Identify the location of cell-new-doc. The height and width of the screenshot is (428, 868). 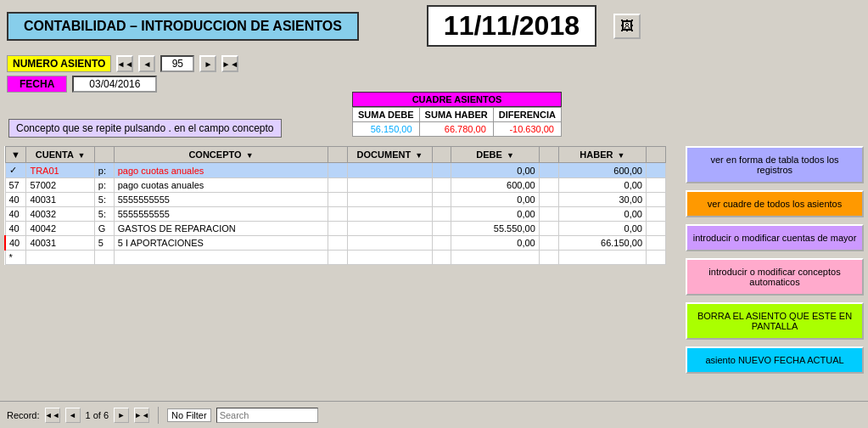
(390, 258).